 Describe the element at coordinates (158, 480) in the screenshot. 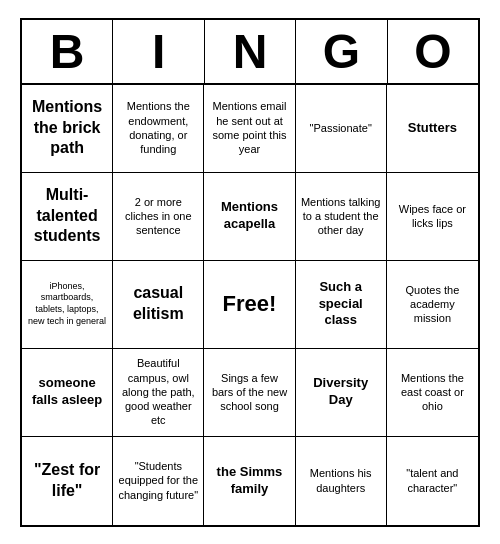

I see `cell-text: "Students equipped for the changing futu…` at that location.